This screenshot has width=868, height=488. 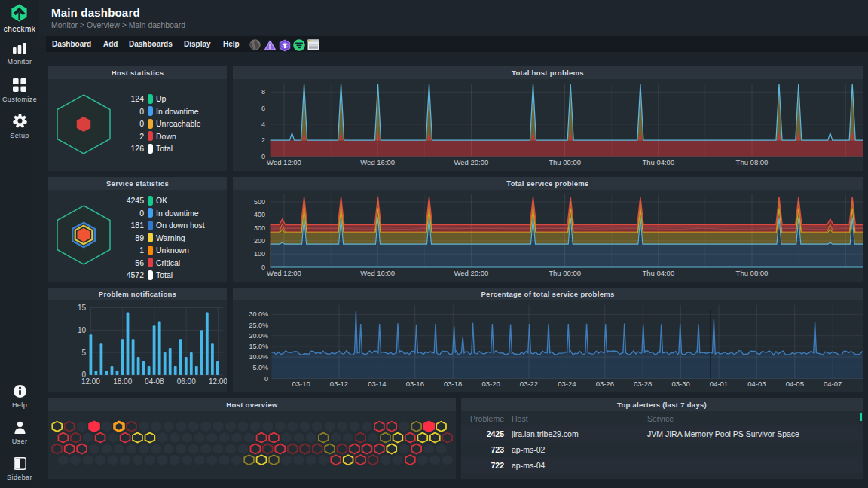 I want to click on svg-text: 06:00, so click(x=187, y=381).